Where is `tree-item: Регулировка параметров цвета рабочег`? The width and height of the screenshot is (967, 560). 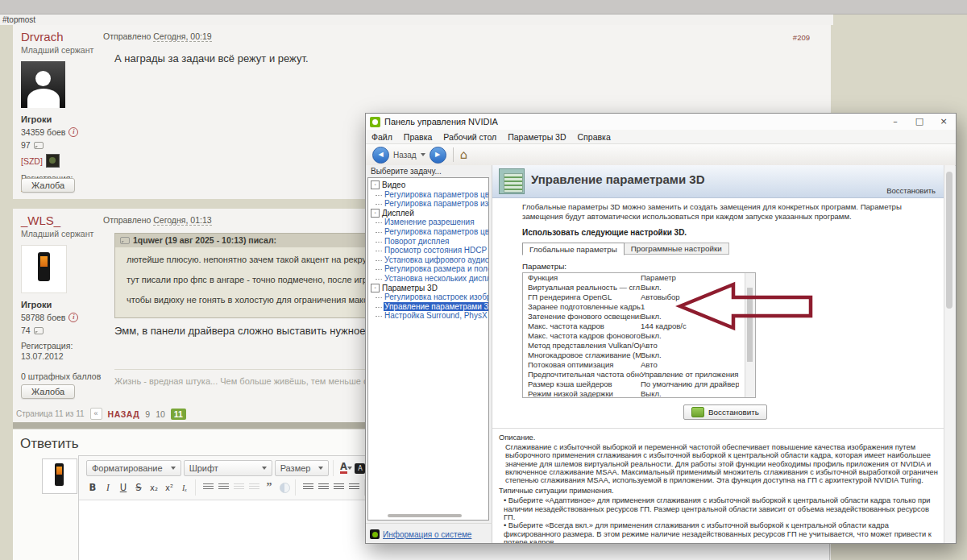
tree-item: Регулировка параметров цвета рабочег is located at coordinates (429, 232).